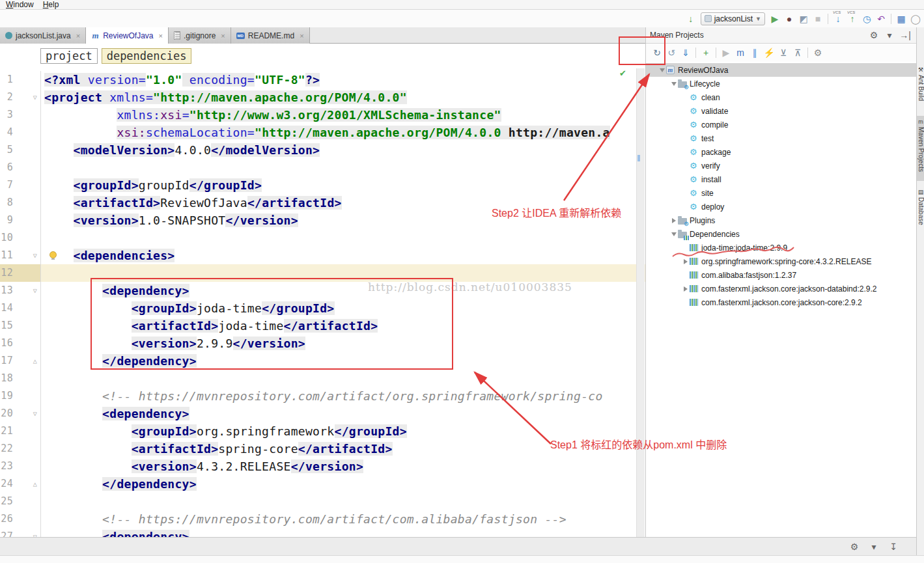 The height and width of the screenshot is (563, 924). What do you see at coordinates (781, 207) in the screenshot?
I see `maven-tree-item-deploy: ⚙deploy` at bounding box center [781, 207].